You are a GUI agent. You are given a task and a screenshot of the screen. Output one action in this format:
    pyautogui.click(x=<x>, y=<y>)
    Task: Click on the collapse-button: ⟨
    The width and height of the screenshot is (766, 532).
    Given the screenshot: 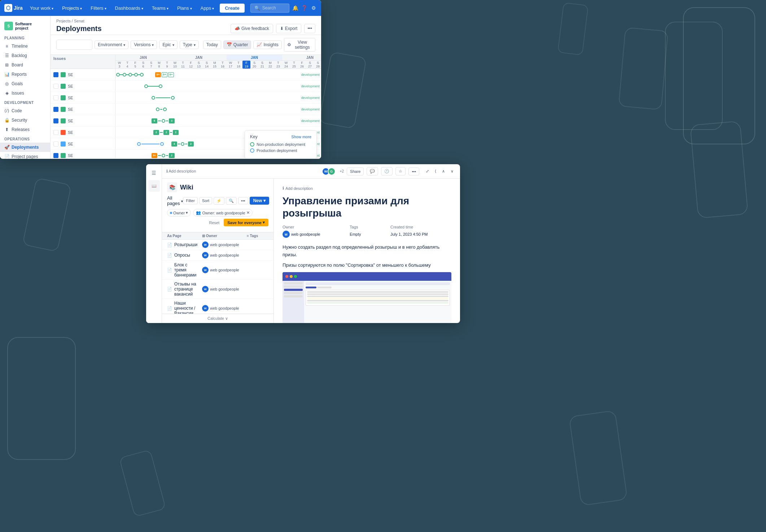 What is the action you would take?
    pyautogui.click(x=435, y=171)
    